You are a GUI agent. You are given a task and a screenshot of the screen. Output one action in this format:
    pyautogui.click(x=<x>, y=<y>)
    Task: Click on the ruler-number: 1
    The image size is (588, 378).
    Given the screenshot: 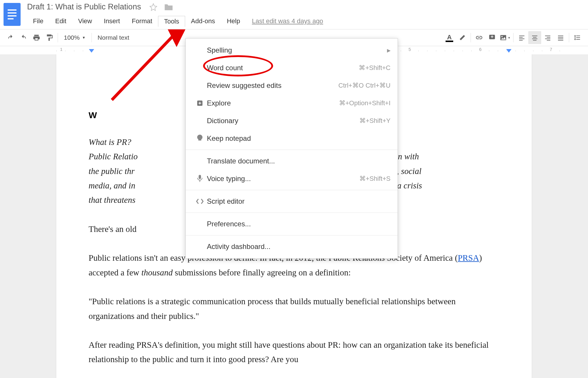 What is the action you would take?
    pyautogui.click(x=61, y=49)
    